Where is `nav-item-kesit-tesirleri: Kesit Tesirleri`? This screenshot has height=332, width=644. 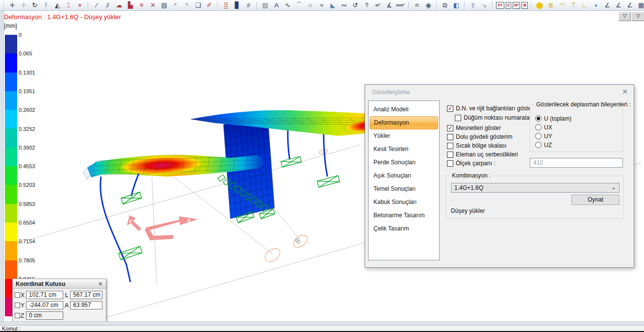
nav-item-kesit-tesirleri: Kesit Tesirleri is located at coordinates (404, 149).